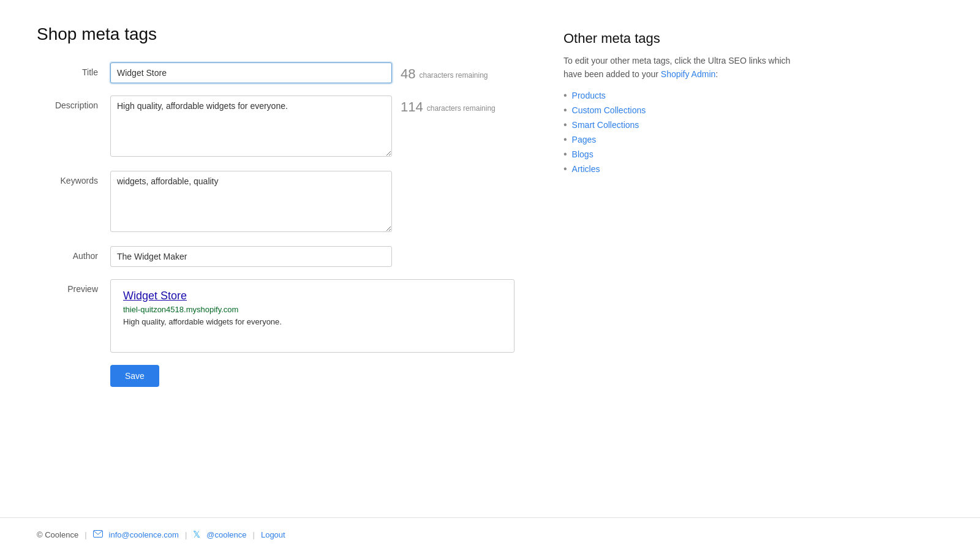 The height and width of the screenshot is (551, 980). Describe the element at coordinates (589, 96) in the screenshot. I see `meta-link: Products` at that location.